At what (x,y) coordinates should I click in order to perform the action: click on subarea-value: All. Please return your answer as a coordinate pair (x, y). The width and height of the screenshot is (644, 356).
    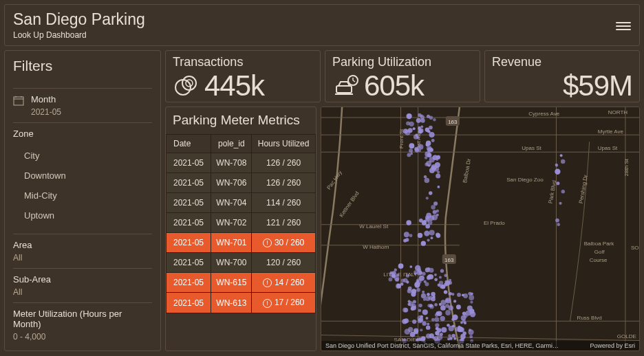
    Looking at the image, I should click on (83, 292).